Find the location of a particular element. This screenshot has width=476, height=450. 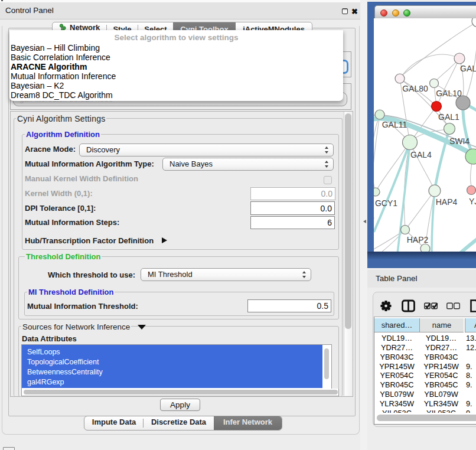

svg-text: GAL1 is located at coordinates (449, 117).